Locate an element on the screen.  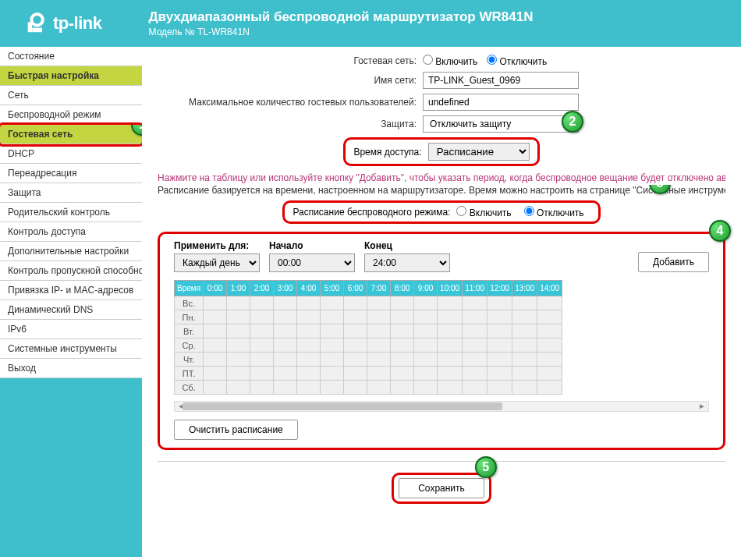
access-time-select: Расписание is located at coordinates (479, 151).